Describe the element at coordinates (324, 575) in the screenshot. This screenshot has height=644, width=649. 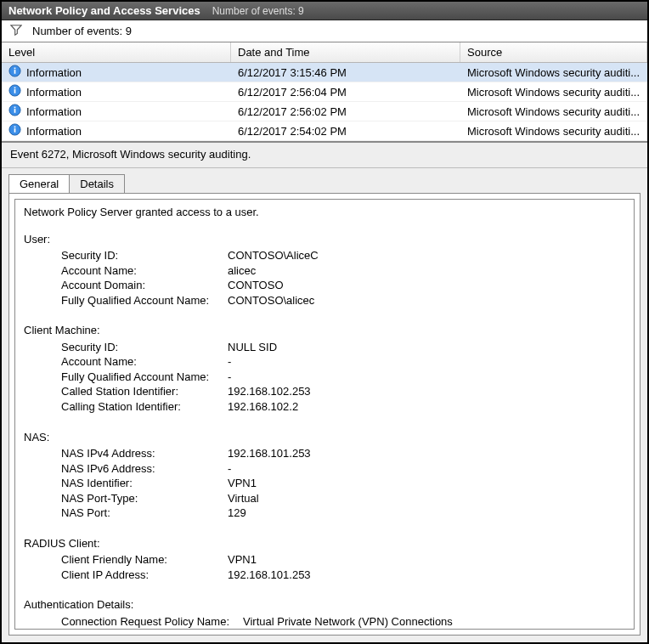
I see `property-row: Client IP Address:192.168.101.253` at that location.